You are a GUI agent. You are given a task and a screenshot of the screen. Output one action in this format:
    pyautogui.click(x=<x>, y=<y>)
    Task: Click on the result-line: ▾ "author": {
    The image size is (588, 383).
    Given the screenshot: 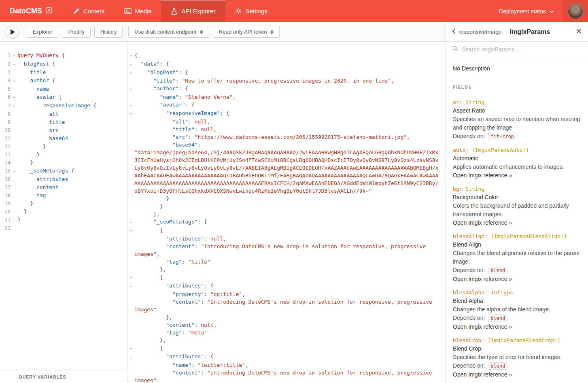 What is the action you would take?
    pyautogui.click(x=287, y=89)
    